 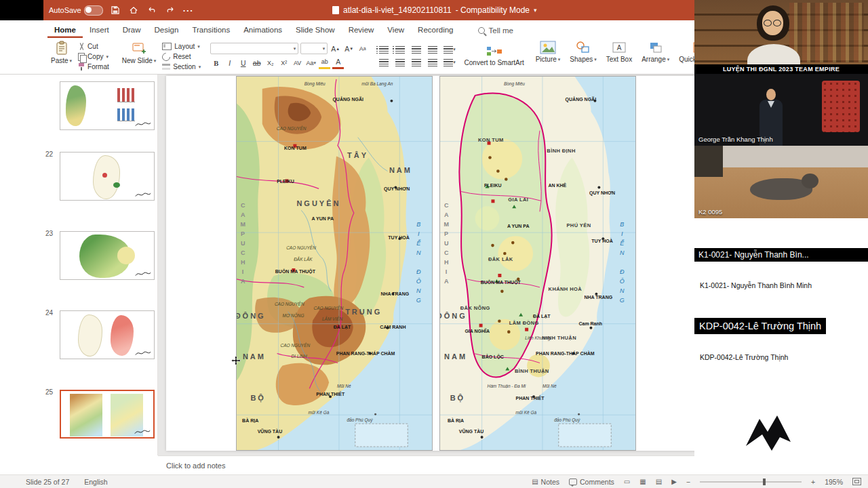 What do you see at coordinates (433, 50) in the screenshot?
I see `increase-indent-icon` at bounding box center [433, 50].